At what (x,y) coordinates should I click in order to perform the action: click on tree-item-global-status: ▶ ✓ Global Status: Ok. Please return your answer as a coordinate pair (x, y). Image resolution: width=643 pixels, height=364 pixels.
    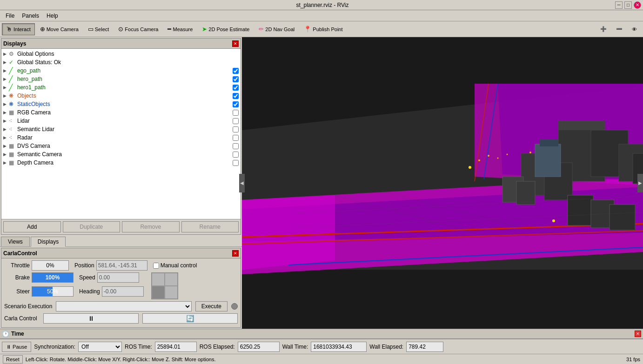
    Looking at the image, I should click on (121, 62).